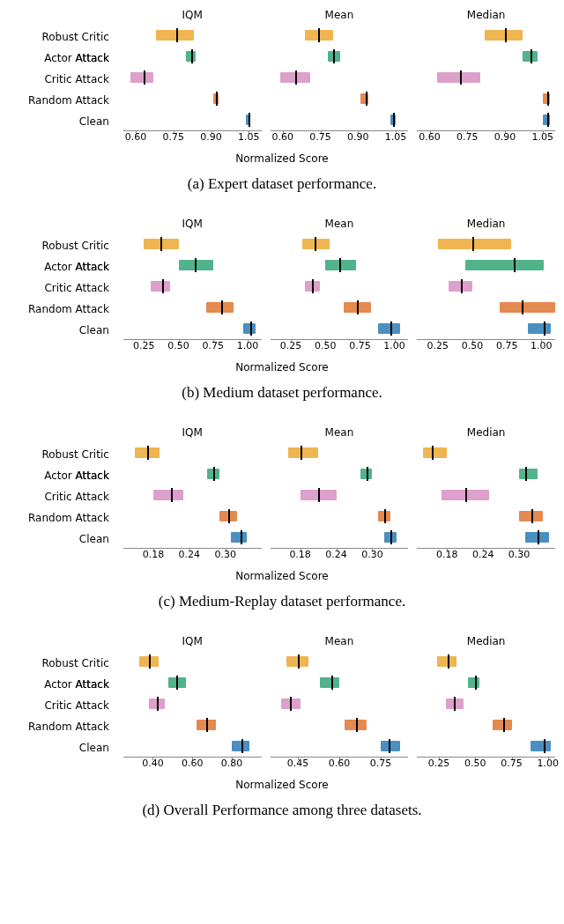  Describe the element at coordinates (340, 764) in the screenshot. I see `xticks: 0.450.600.75` at that location.